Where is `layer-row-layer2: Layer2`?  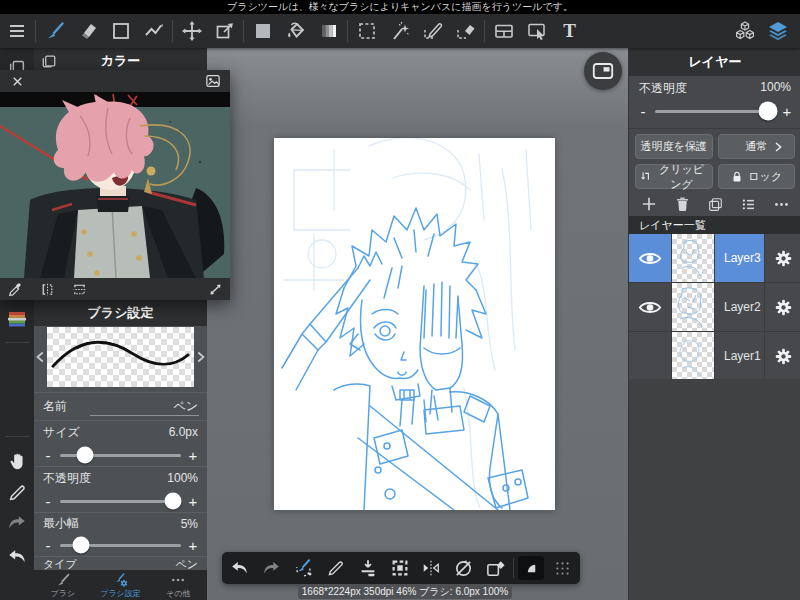 layer-row-layer2: Layer2 is located at coordinates (714, 308).